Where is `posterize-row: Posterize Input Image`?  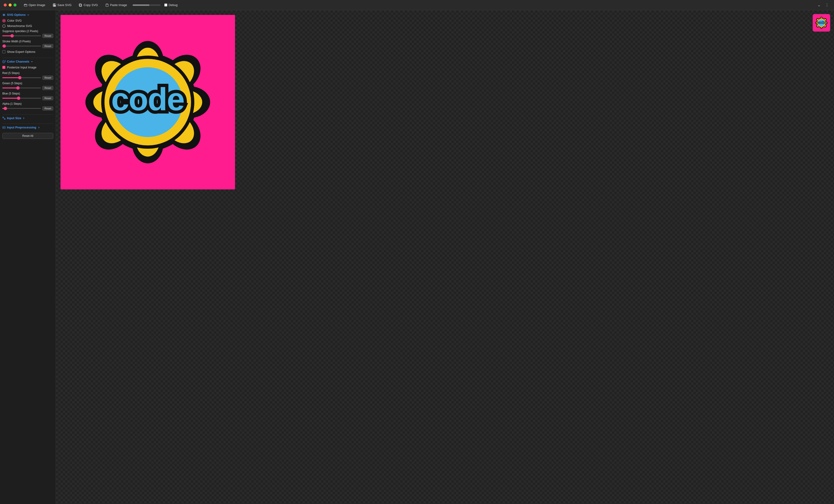 posterize-row: Posterize Input Image is located at coordinates (28, 67).